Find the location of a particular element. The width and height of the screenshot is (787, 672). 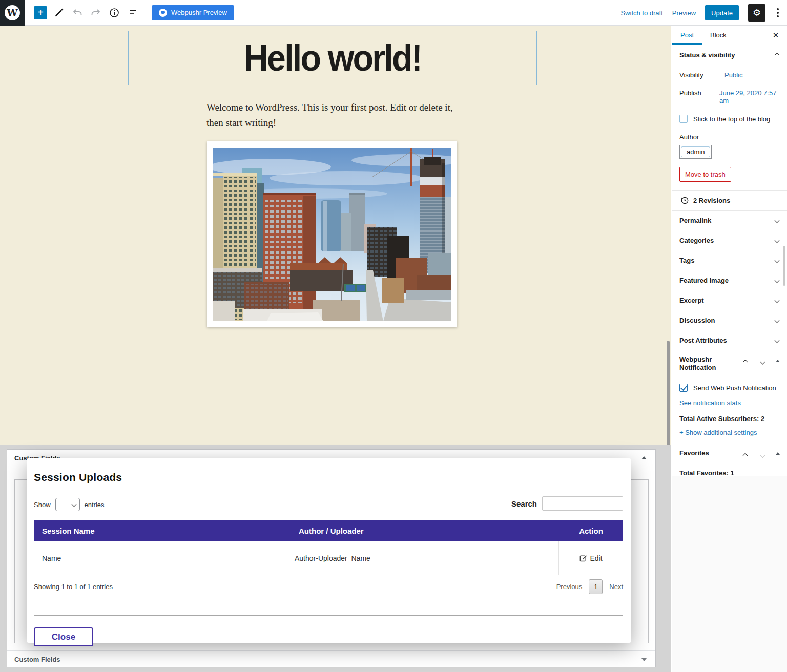

next-button: Next is located at coordinates (616, 587).